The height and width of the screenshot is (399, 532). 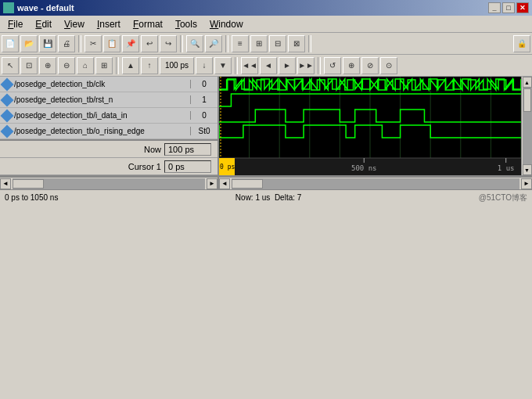 What do you see at coordinates (48, 66) in the screenshot?
I see `zoom-in-button: ⊕` at bounding box center [48, 66].